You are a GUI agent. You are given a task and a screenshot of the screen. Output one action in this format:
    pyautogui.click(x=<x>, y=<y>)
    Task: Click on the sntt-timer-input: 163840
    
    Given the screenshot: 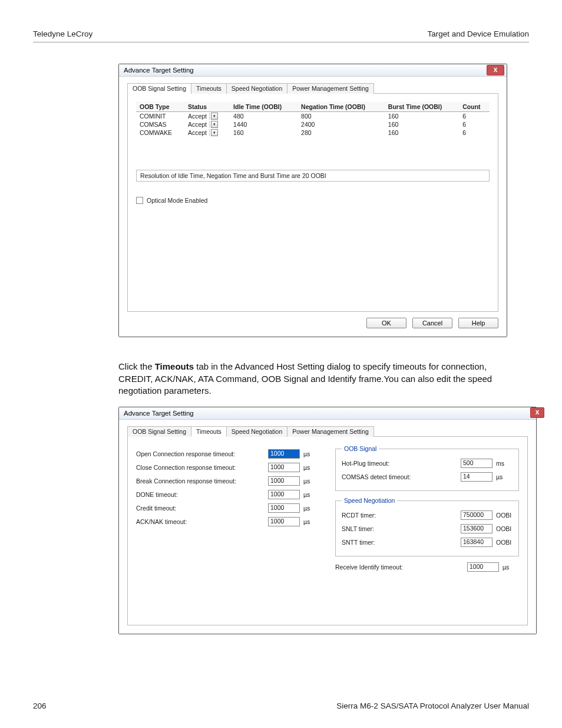 What is the action you would take?
    pyautogui.click(x=477, y=542)
    